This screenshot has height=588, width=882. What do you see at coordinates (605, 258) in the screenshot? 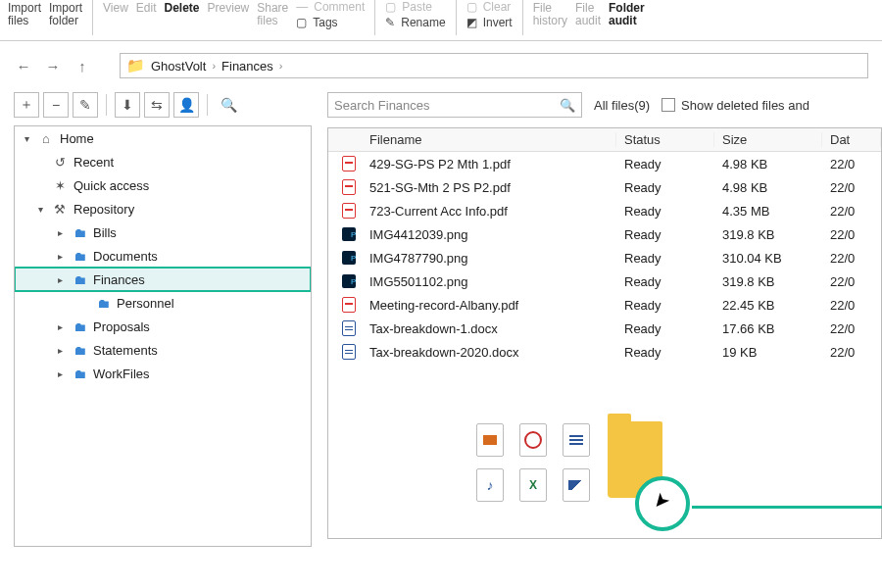
I see `file-row: IMG4787790.pngReady310.04 KB22/0` at bounding box center [605, 258].